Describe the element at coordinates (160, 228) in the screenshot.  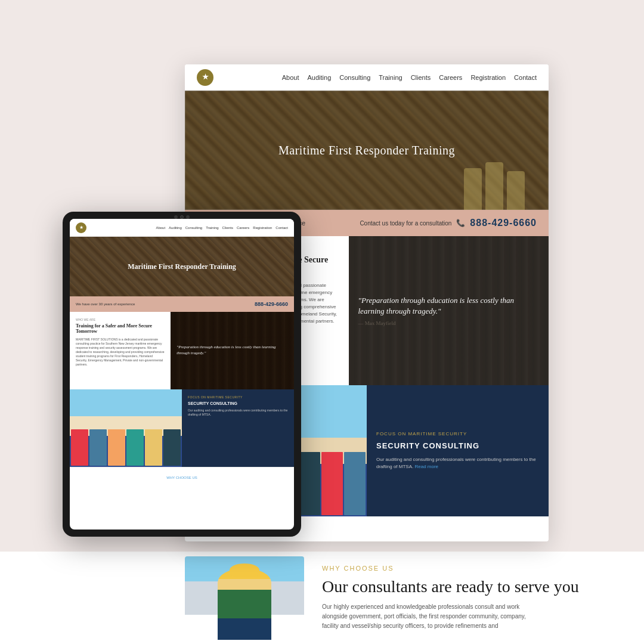
I see `tablet-nav-about: About` at that location.